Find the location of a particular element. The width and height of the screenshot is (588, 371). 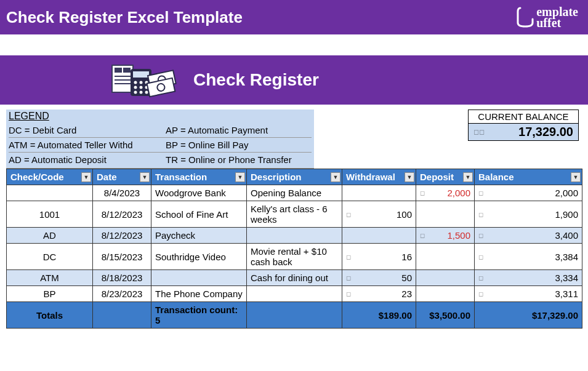

logo-text: emplate uffet is located at coordinates (557, 17).